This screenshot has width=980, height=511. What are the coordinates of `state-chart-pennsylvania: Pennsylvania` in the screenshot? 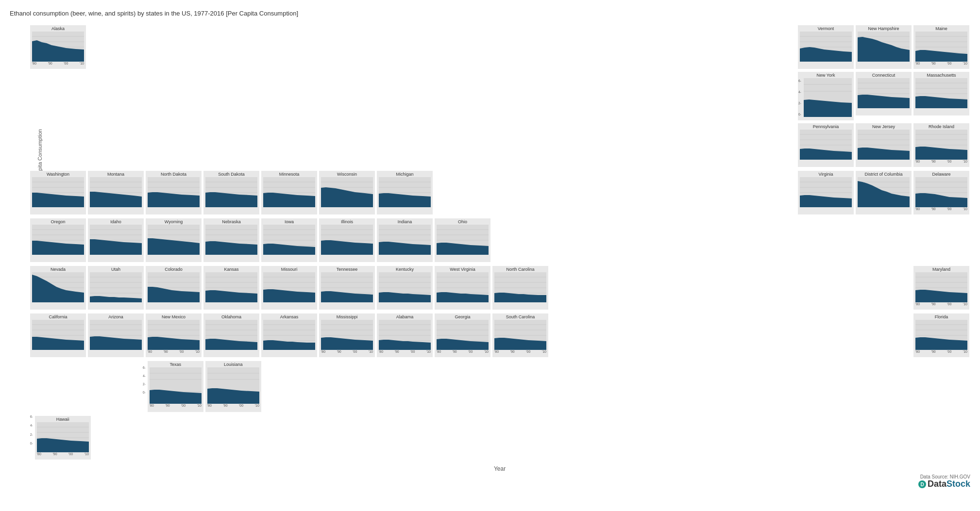 It's located at (826, 145).